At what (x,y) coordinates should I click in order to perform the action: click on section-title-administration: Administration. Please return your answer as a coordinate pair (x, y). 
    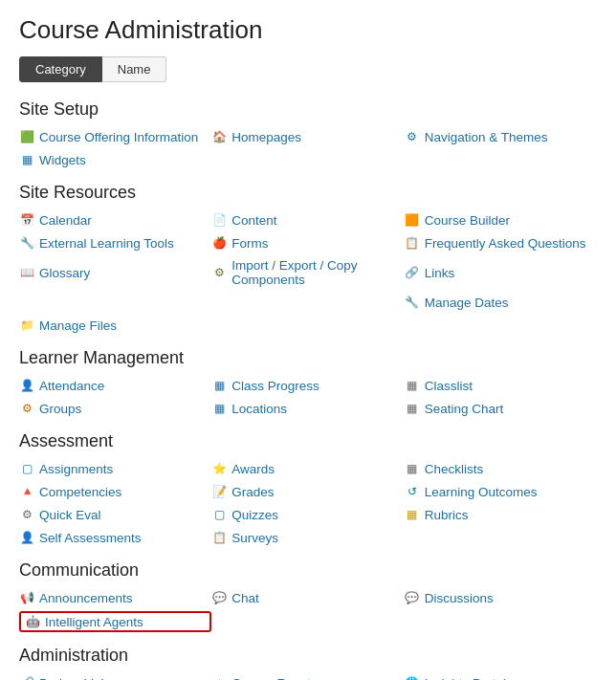
    Looking at the image, I should click on (308, 656).